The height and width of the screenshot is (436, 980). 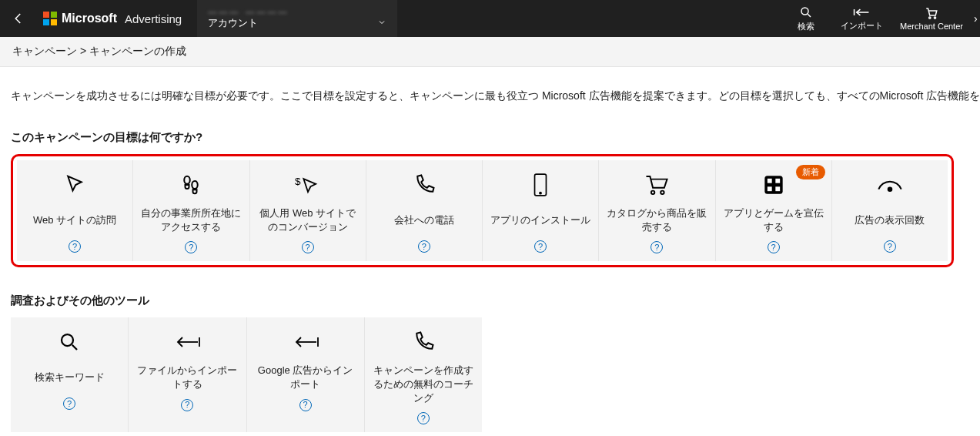 What do you see at coordinates (540, 211) in the screenshot?
I see `goal-app-installs: アプリのインストール ?` at bounding box center [540, 211].